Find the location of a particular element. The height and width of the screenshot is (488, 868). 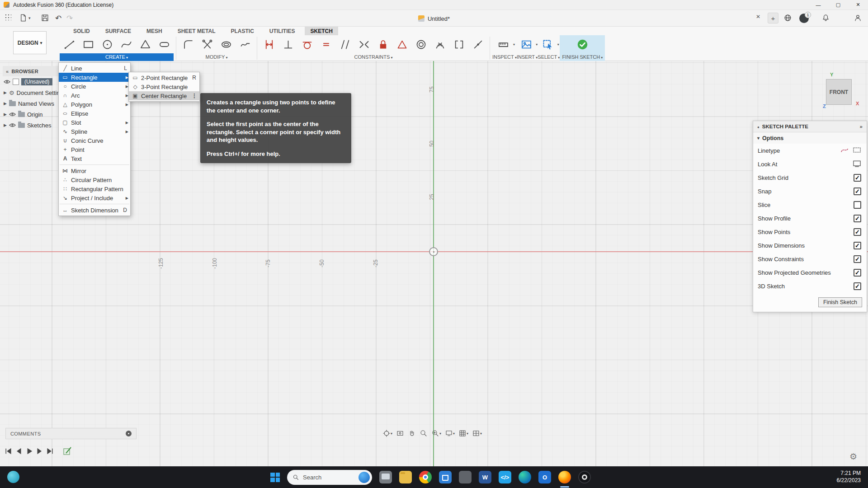

show-points-checkbox: ✓ is located at coordinates (857, 232).